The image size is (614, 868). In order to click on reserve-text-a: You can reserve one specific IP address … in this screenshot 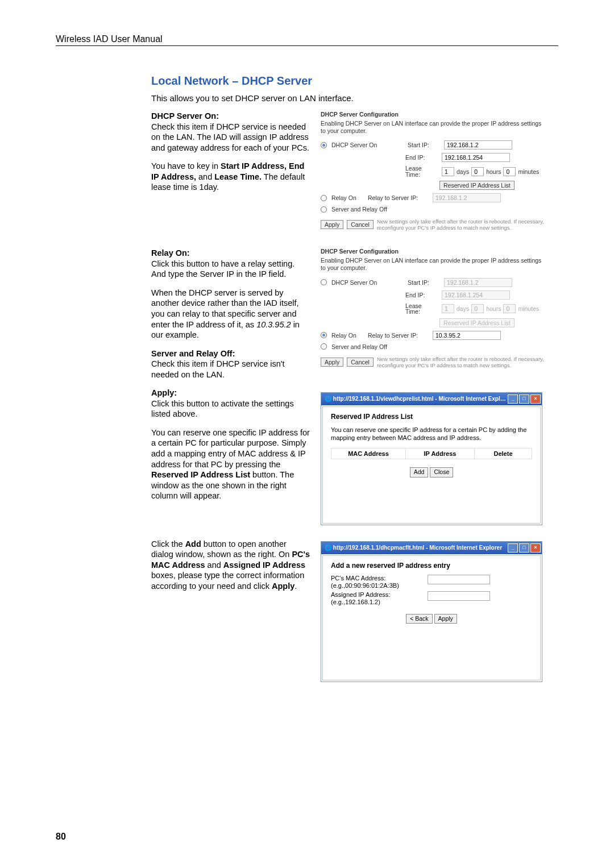, I will do `click(231, 448)`.